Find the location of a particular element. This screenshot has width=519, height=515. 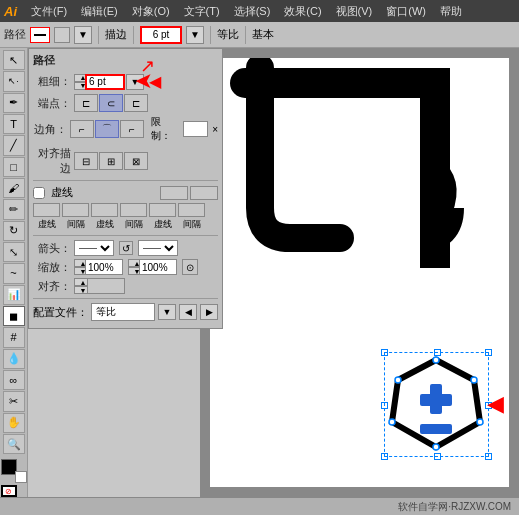

menu-text: 文字(T) is located at coordinates (202, 12).